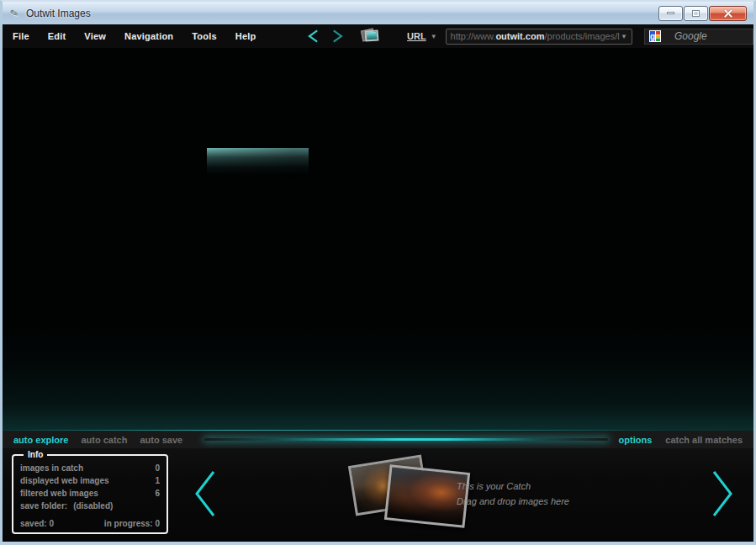 This screenshot has height=545, width=756. I want to click on info-label: save folder:, so click(44, 506).